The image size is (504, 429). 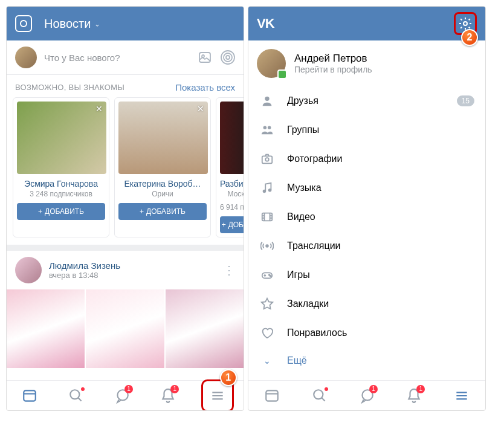 I want to click on profile-sub: Перейти в профиль, so click(x=334, y=69).